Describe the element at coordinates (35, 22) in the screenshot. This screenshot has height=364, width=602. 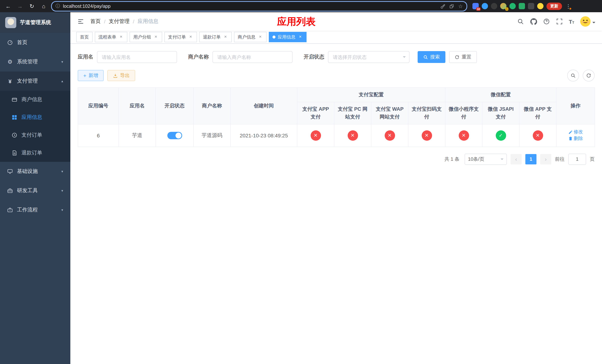
I see `app-logo: 芋道管理系统` at that location.